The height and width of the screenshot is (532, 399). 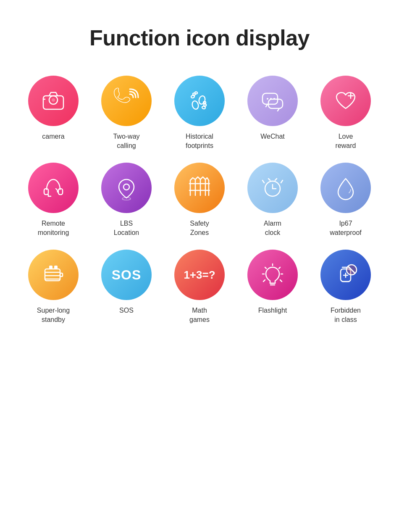 What do you see at coordinates (346, 275) in the screenshot?
I see `icon-circle-forbidden-in-class` at bounding box center [346, 275].